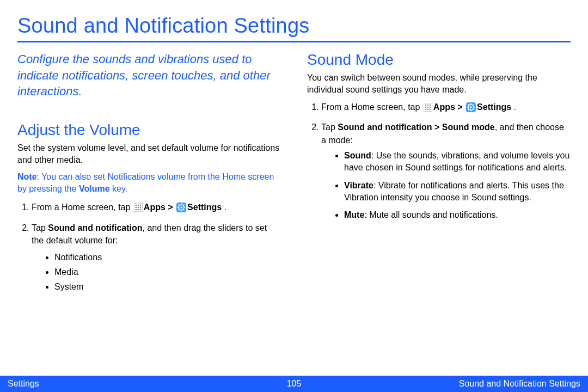 Image resolution: width=588 pixels, height=392 pixels. Describe the element at coordinates (119, 188) in the screenshot. I see `note-part2: key.` at that location.